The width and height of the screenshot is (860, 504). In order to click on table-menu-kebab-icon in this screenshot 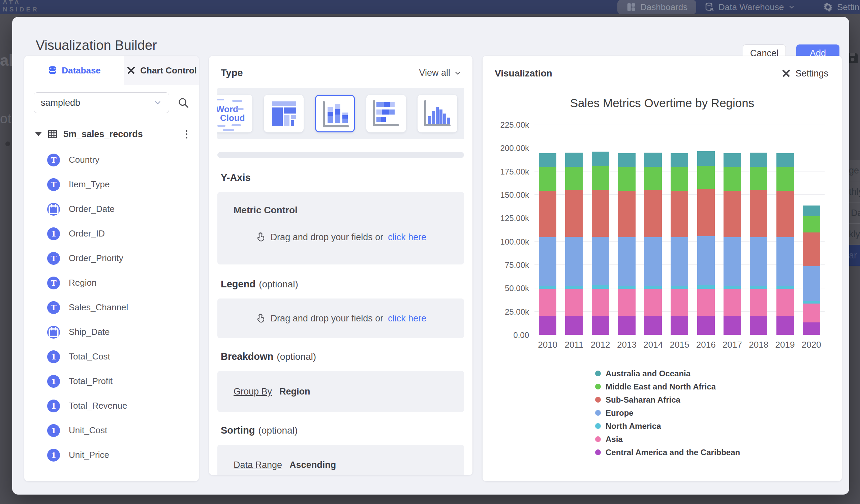, I will do `click(186, 134)`.